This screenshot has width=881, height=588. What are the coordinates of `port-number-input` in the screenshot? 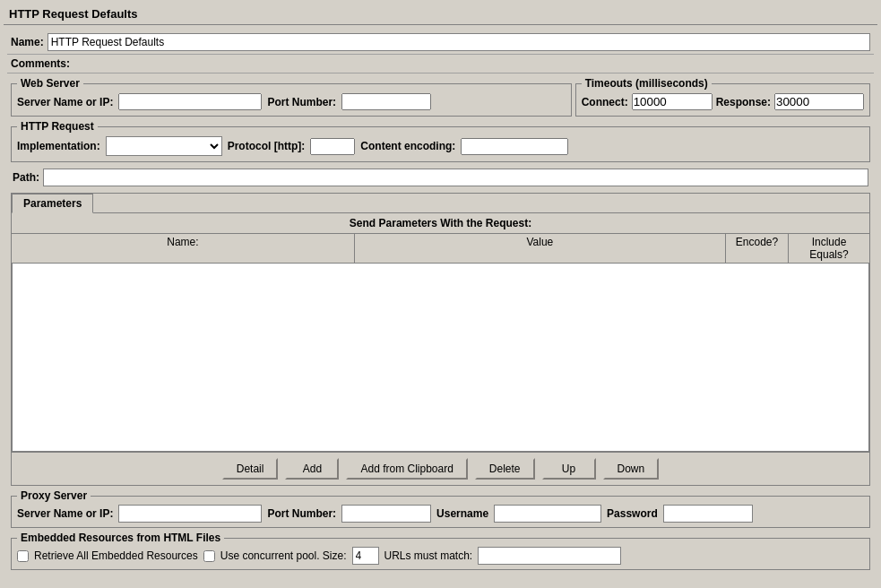 It's located at (386, 102).